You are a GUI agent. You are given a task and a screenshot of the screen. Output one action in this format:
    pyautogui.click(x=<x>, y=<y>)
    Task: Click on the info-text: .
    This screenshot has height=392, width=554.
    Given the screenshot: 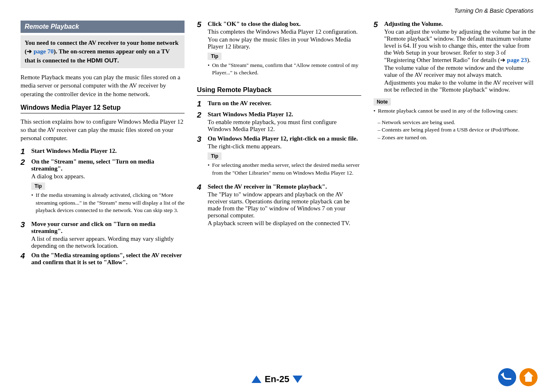 What is the action you would take?
    pyautogui.click(x=118, y=60)
    